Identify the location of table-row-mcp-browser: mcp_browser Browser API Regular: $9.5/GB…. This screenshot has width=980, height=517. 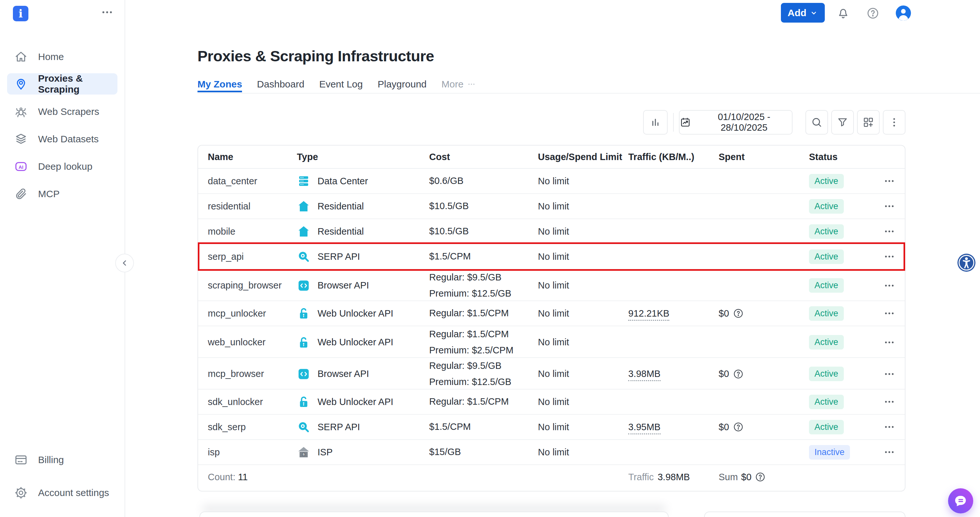
(552, 374).